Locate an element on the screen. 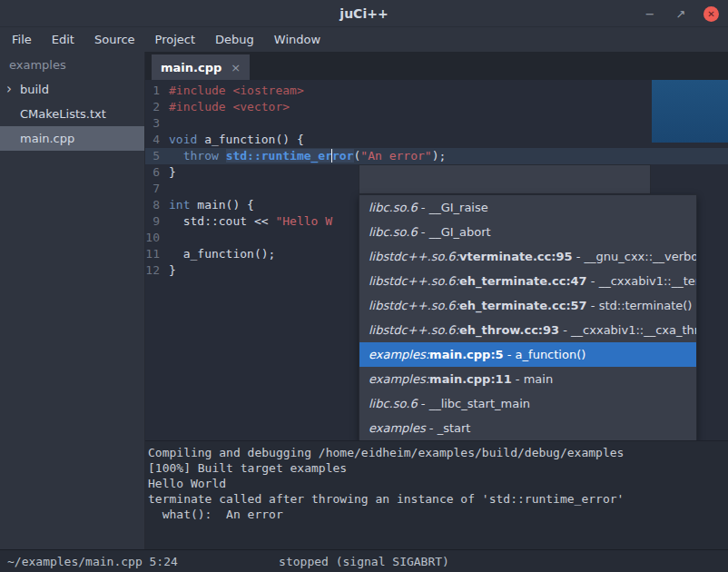 Image resolution: width=728 pixels, height=572 pixels. backtrace-item: libc.so.6 - __GI_raise is located at coordinates (528, 207).